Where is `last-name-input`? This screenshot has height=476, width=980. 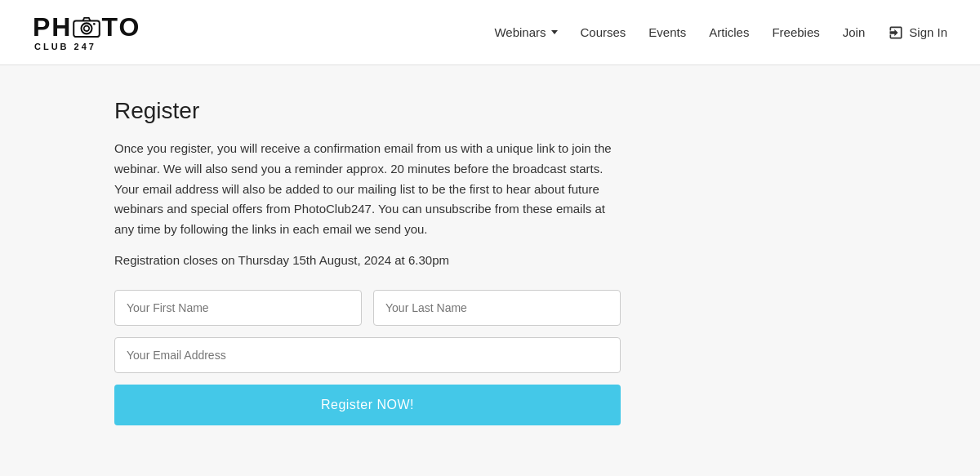
last-name-input is located at coordinates (497, 308).